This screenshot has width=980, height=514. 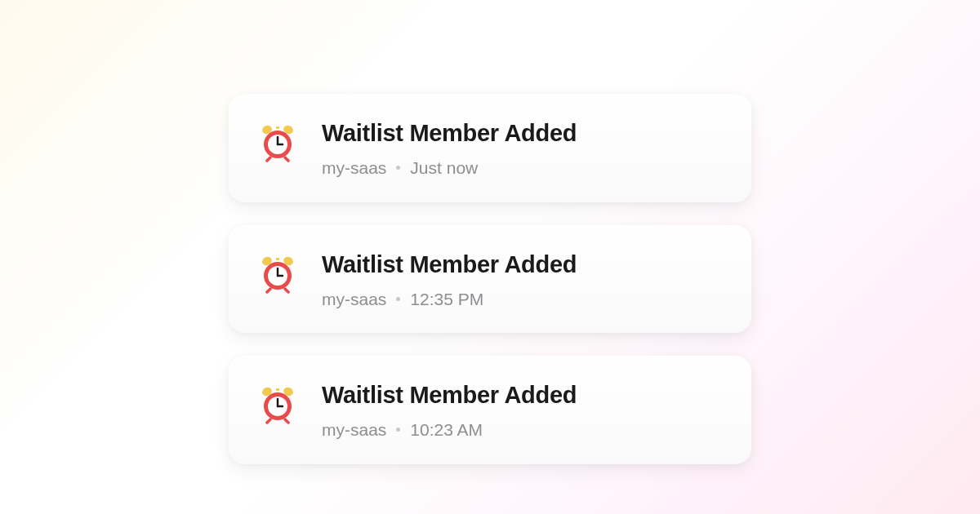 What do you see at coordinates (522, 429) in the screenshot?
I see `notification-meta: my-saas 10:23 AM` at bounding box center [522, 429].